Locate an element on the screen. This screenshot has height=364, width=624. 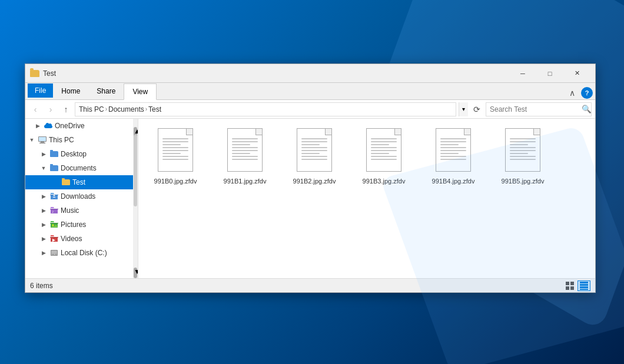
arrow-test is located at coordinates (55, 182).